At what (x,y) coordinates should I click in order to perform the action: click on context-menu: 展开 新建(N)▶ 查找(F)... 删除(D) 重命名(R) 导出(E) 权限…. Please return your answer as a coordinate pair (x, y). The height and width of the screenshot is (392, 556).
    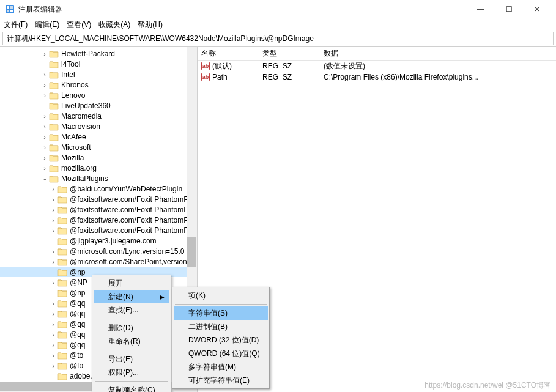
    Looking at the image, I should click on (132, 333).